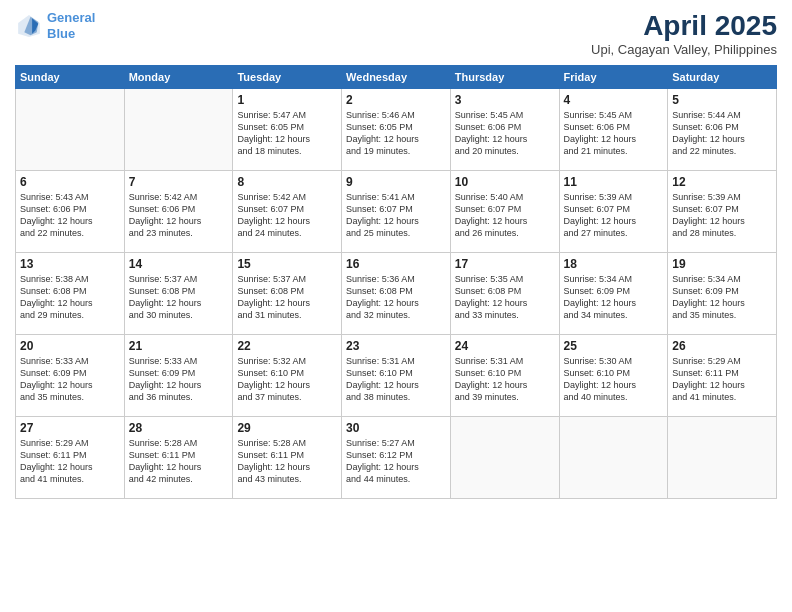 Image resolution: width=792 pixels, height=612 pixels. Describe the element at coordinates (396, 182) in the screenshot. I see `day-number: 9` at that location.